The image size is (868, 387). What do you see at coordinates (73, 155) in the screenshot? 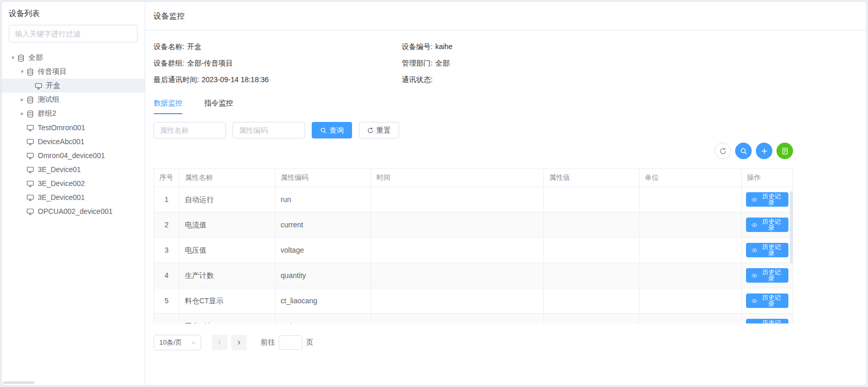
I see `tree-node-device: Omron04_device001` at bounding box center [73, 155].